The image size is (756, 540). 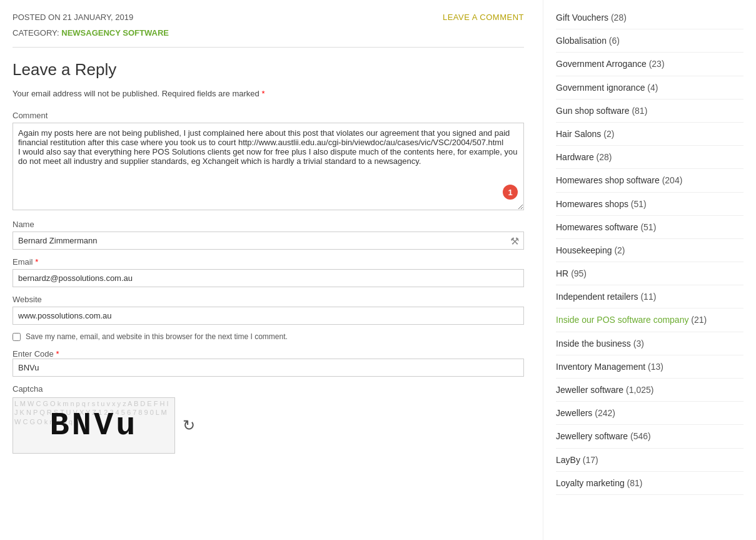 What do you see at coordinates (58, 354) in the screenshot?
I see `code-required-star: *` at bounding box center [58, 354].